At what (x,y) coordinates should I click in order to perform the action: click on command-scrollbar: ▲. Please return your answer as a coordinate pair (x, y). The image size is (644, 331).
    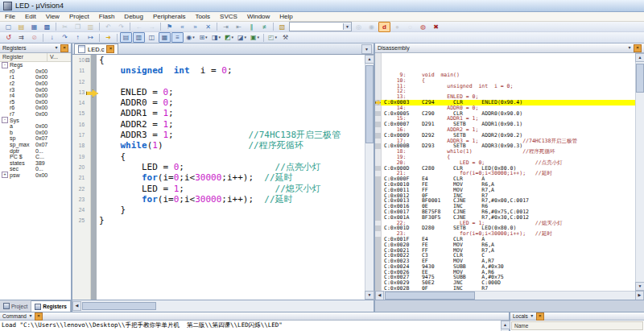
    Looking at the image, I should click on (505, 325).